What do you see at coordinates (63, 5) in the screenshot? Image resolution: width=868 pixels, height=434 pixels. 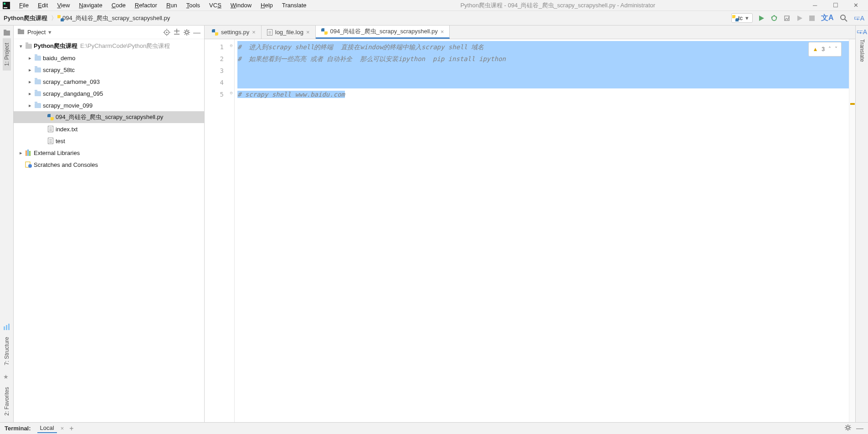 I see `menu-view: View` at bounding box center [63, 5].